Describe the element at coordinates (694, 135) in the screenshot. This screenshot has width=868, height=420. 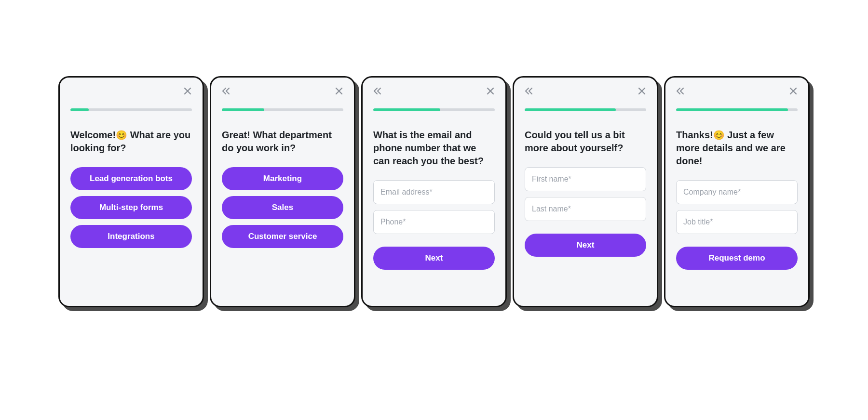
I see `prompt-text-pre: Thanks!` at that location.